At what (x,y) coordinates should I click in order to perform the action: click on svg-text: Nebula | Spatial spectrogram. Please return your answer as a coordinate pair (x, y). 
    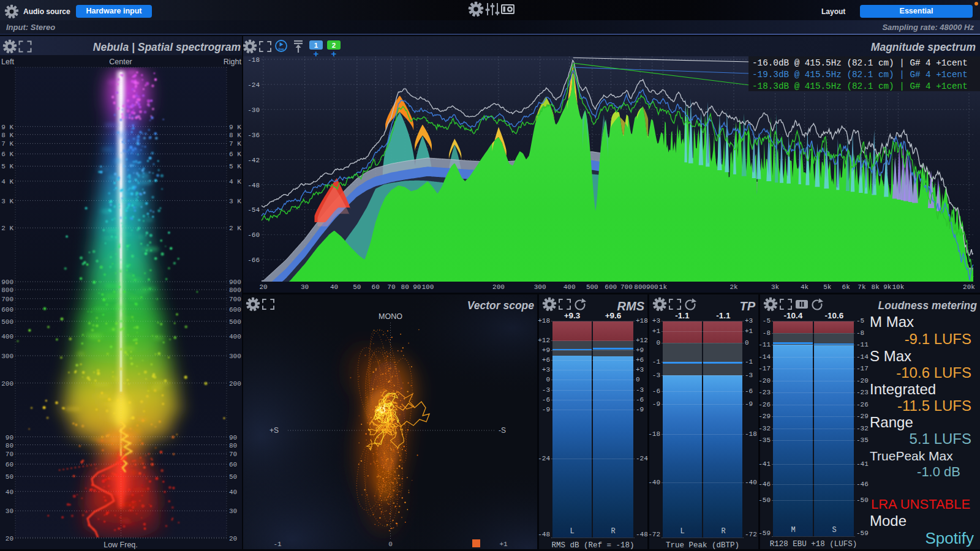
    Looking at the image, I should click on (167, 47).